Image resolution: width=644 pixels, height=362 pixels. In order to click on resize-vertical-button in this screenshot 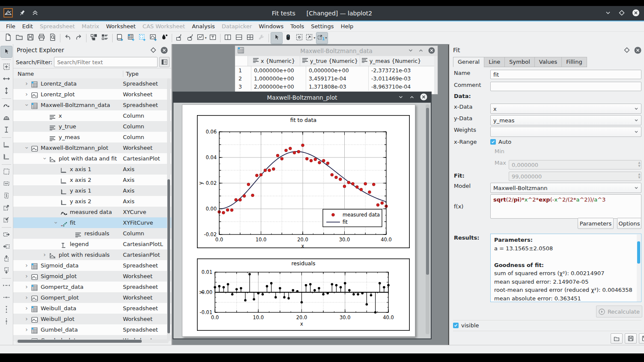, I will do `click(6, 91)`.